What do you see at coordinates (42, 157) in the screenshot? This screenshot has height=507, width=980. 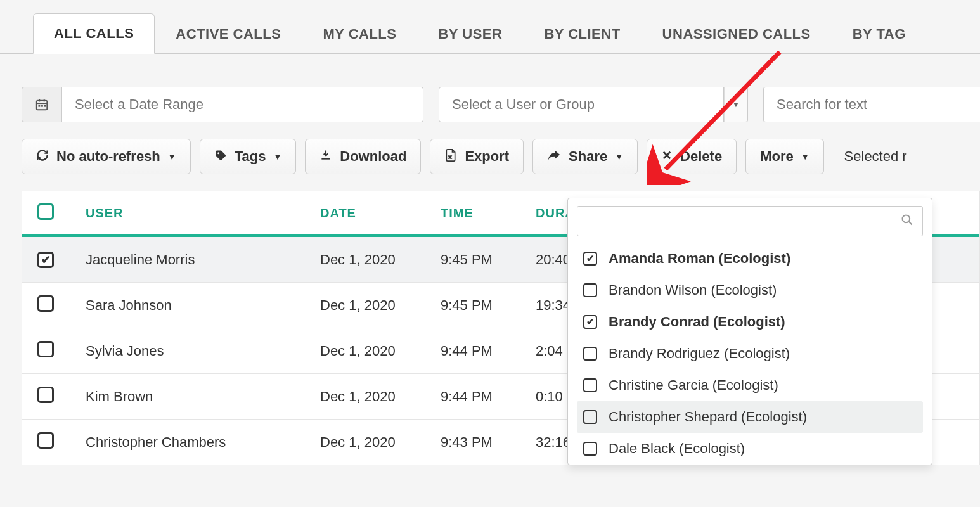 I see `refresh-icon` at bounding box center [42, 157].